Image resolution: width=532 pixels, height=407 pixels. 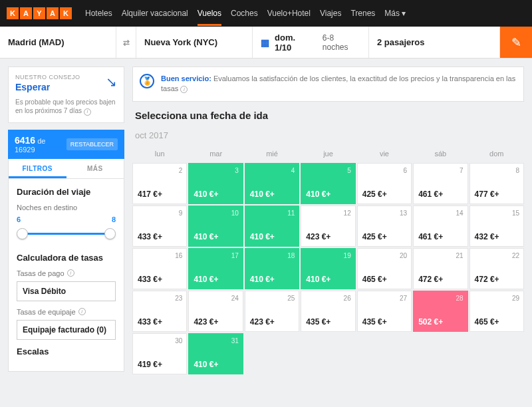 What do you see at coordinates (497, 154) in the screenshot?
I see `weekday-head: dom` at bounding box center [497, 154].